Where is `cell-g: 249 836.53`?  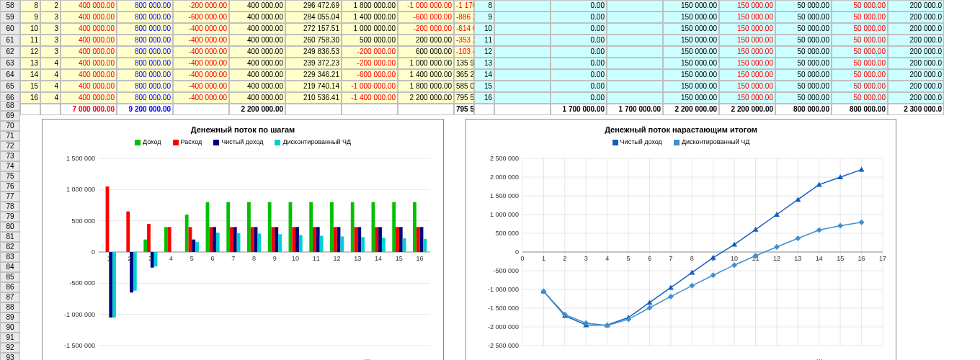
cell-g: 249 836.53 is located at coordinates (313, 52).